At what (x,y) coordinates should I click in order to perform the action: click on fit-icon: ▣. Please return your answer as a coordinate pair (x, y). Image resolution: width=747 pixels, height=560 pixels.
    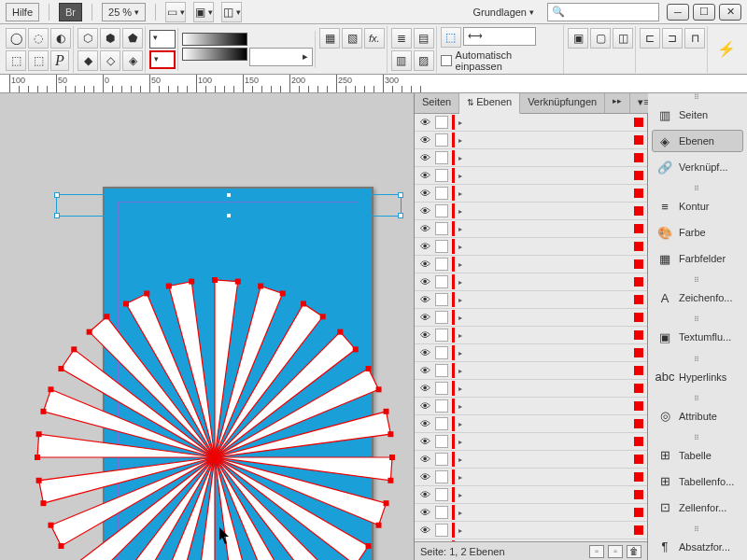
    Looking at the image, I should click on (578, 38).